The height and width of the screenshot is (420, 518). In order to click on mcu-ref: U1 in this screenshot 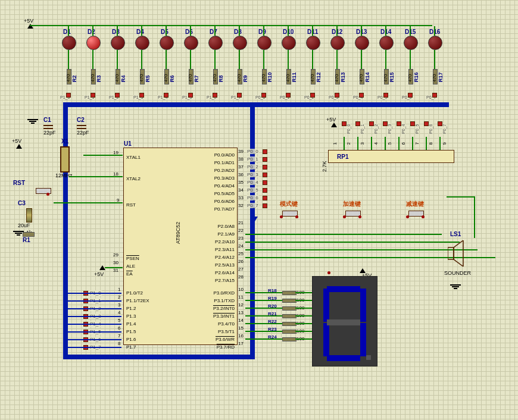, I will do `click(127, 144)`.